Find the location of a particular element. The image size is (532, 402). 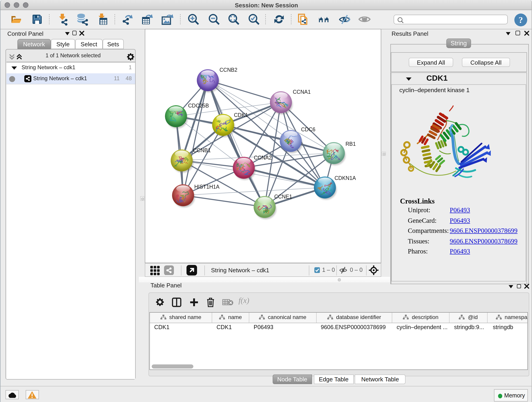

svg-text: CCNA2 is located at coordinates (263, 157).